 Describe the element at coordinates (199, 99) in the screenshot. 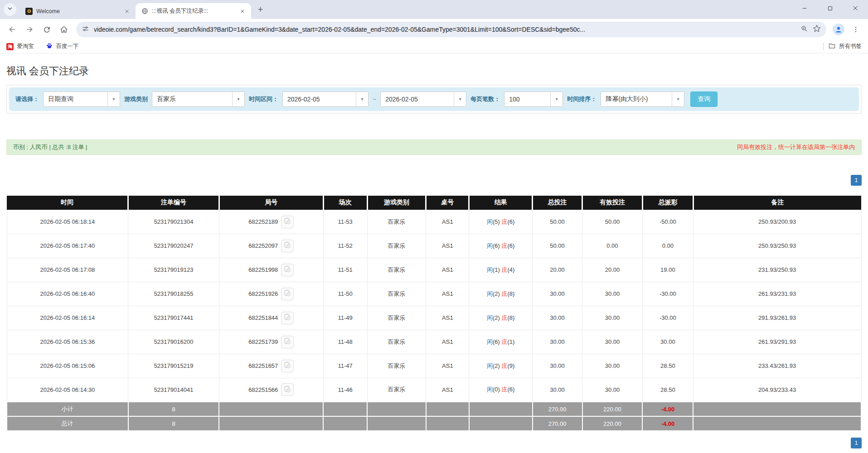

I see `game-kind-select: 百家乐 ▼` at that location.